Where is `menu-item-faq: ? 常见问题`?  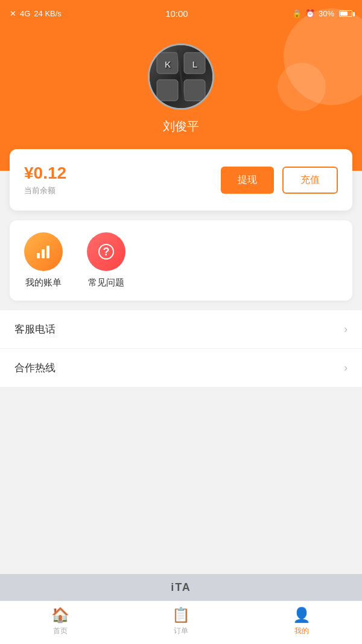
menu-item-faq: ? 常见问题 is located at coordinates (106, 261).